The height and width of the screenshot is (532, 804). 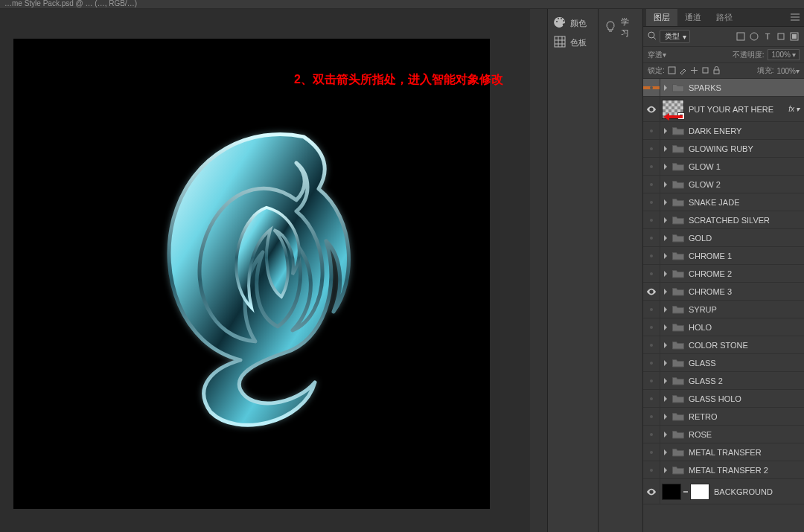 I want to click on layer-name: SCRATCHED SILVER, so click(x=730, y=220).